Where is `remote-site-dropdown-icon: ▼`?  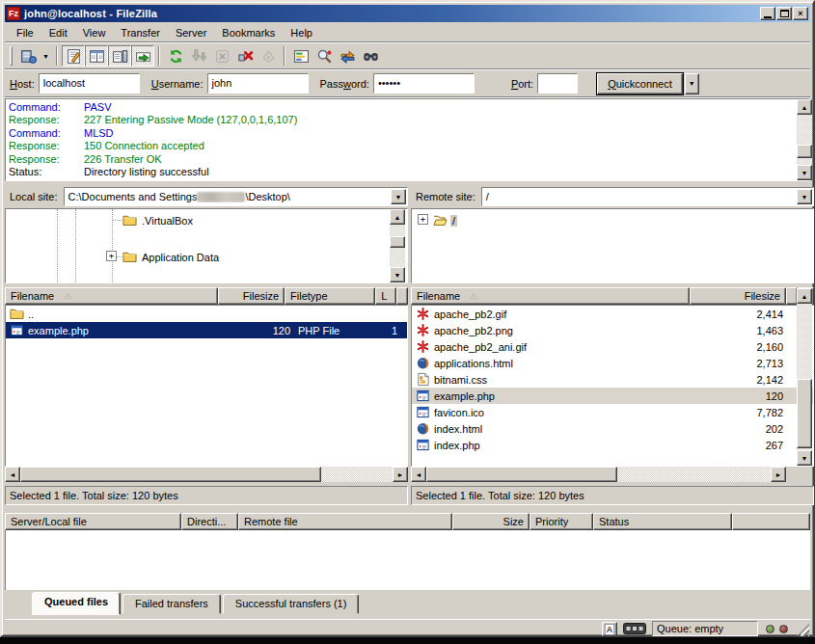 remote-site-dropdown-icon: ▼ is located at coordinates (804, 197).